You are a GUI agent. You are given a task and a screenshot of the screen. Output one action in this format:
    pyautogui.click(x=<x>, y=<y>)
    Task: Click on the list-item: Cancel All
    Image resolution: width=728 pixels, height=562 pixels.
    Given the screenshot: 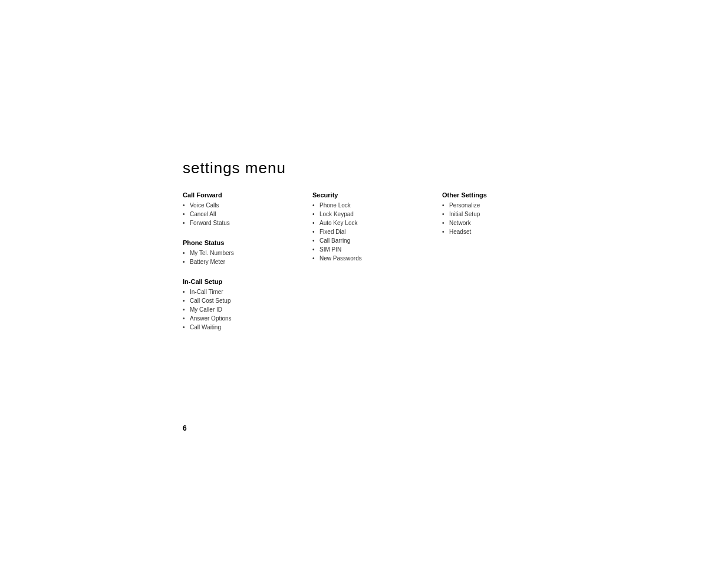 What is the action you would take?
    pyautogui.click(x=248, y=214)
    